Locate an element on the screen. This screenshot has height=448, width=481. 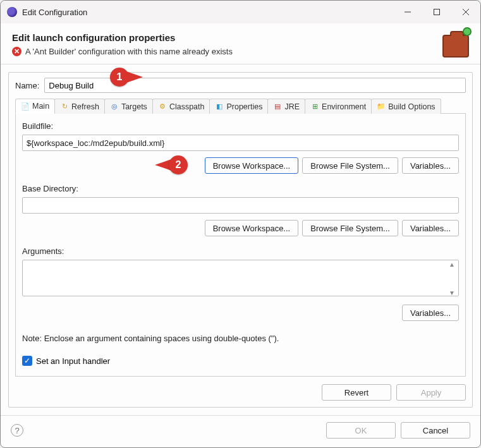
environment-icon: ⊞ is located at coordinates (315, 107).